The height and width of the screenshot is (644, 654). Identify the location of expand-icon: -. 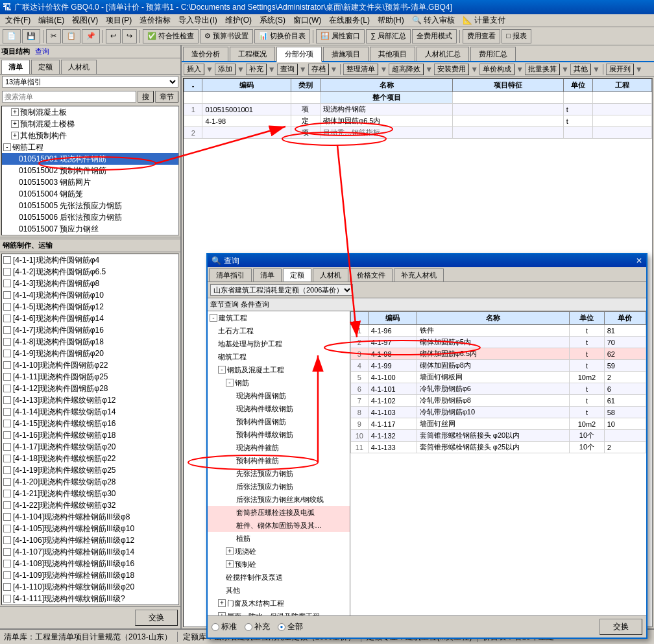
(7, 147).